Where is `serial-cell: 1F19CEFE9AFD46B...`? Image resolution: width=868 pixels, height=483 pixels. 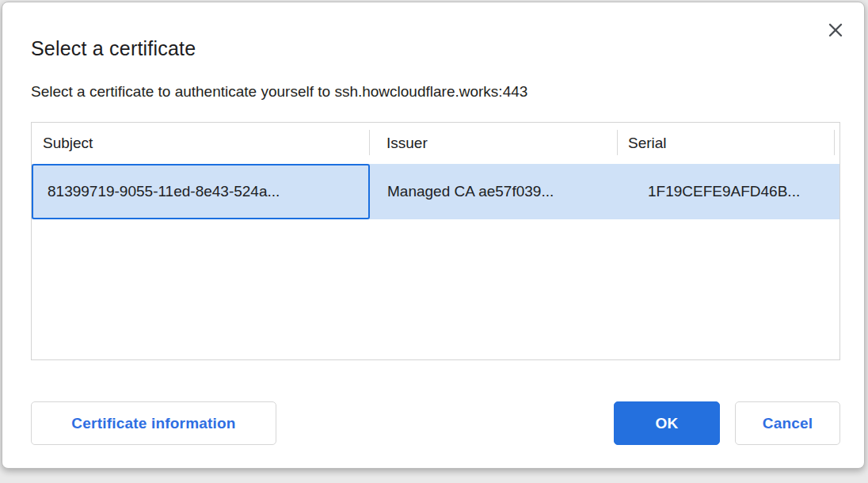
serial-cell: 1F19CEFE9AFD46B... is located at coordinates (729, 192).